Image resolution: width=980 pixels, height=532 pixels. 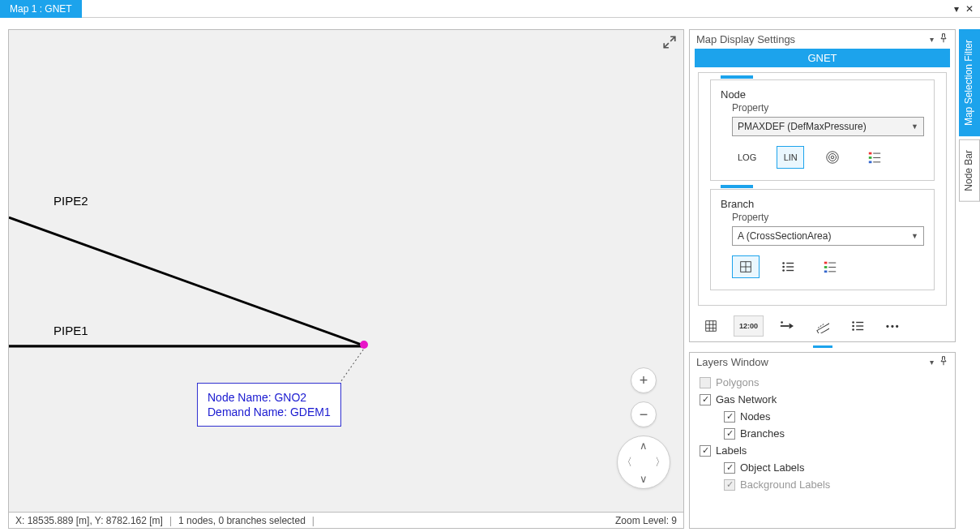 What do you see at coordinates (731, 451) in the screenshot?
I see `labels-label: Labels` at bounding box center [731, 451].